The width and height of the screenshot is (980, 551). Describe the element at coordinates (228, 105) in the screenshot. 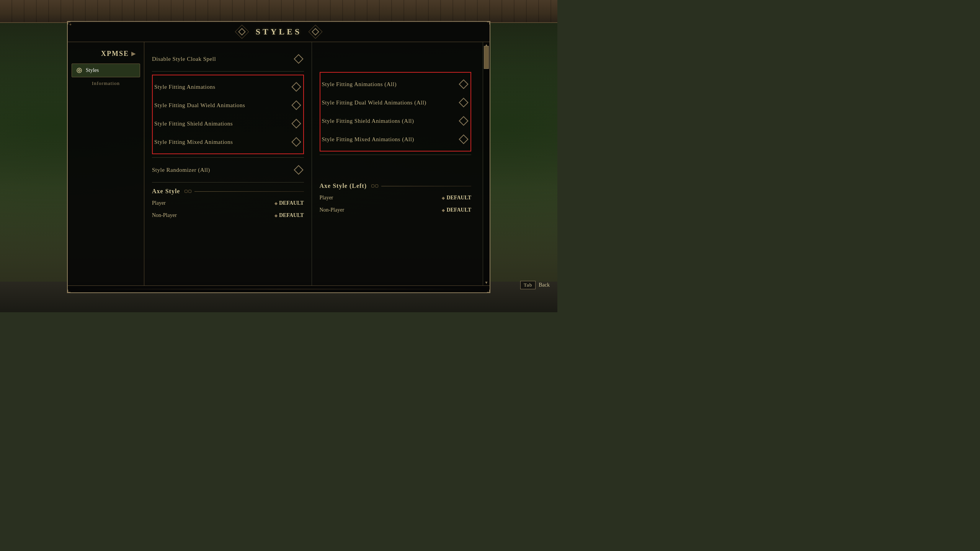

I see `fitting-dual-wield-row: Style Fitting Dual Wield Animations` at that location.